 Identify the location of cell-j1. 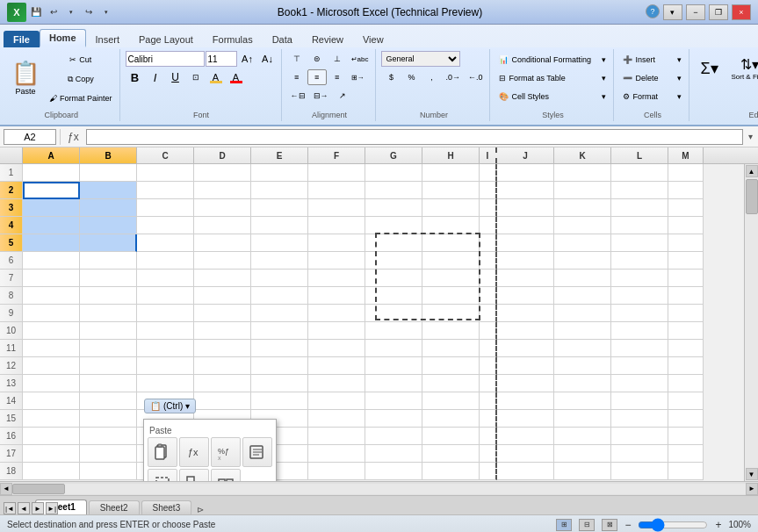
(525, 173).